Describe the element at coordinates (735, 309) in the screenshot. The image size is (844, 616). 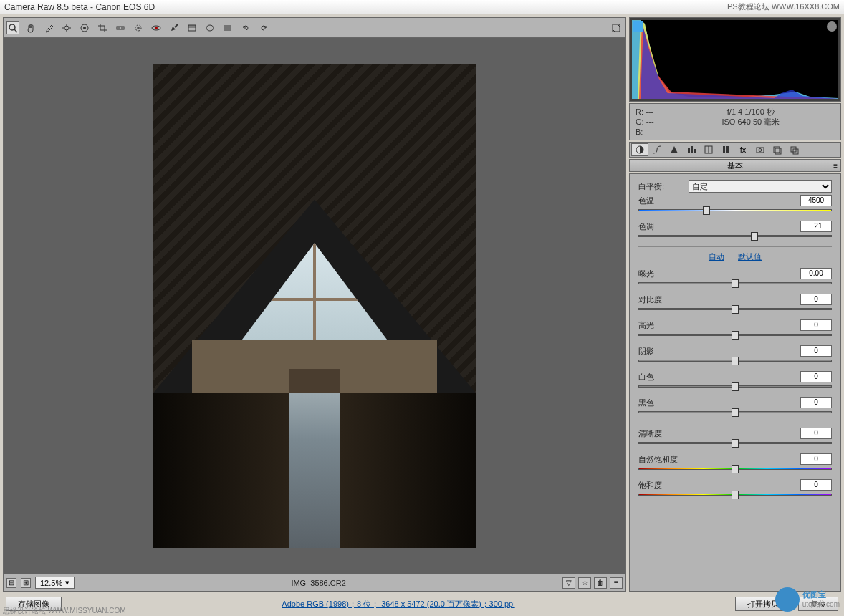
I see `contrast-thumb` at that location.